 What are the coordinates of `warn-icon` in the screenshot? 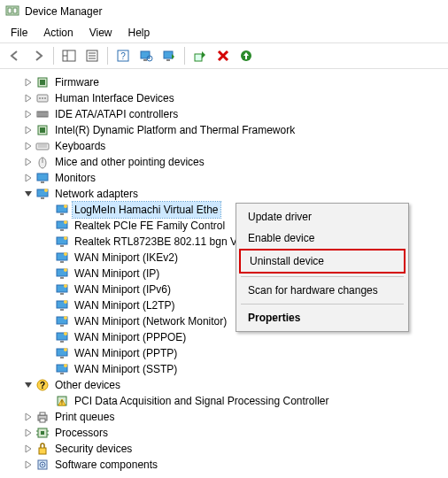 It's located at (62, 401).